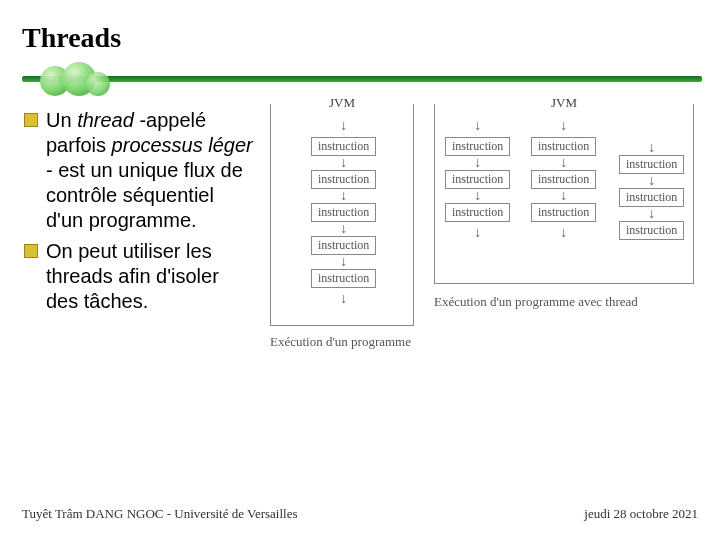 The image size is (720, 540). I want to click on bullet-list: Un thread -appelé parfois processus lége…, so click(139, 214).